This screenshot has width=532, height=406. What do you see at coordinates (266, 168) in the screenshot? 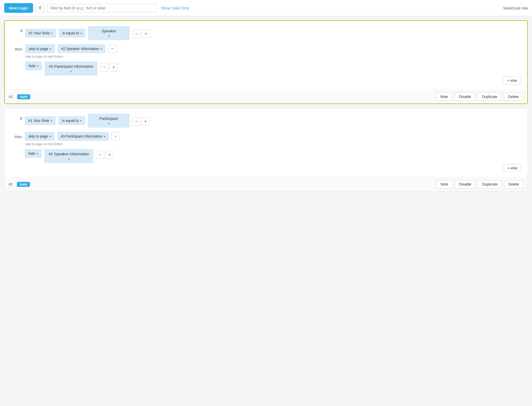
I see `else-row-2: + else` at bounding box center [266, 168].